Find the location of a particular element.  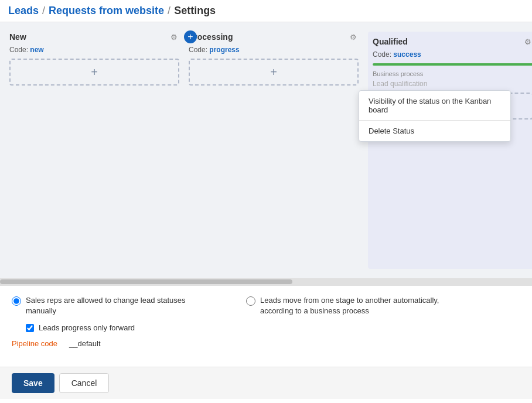

checkbox-forward-option: Leads progress only forward is located at coordinates (273, 328).